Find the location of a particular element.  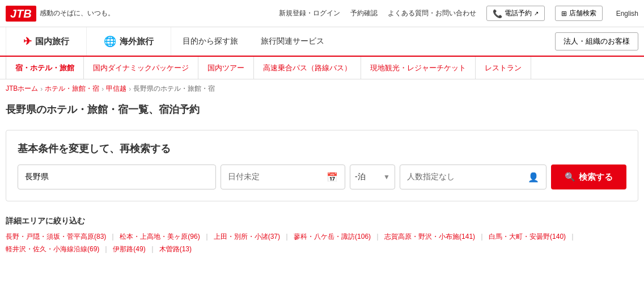

search-section-title: 基本条件を変更して、再検索する is located at coordinates (322, 149).